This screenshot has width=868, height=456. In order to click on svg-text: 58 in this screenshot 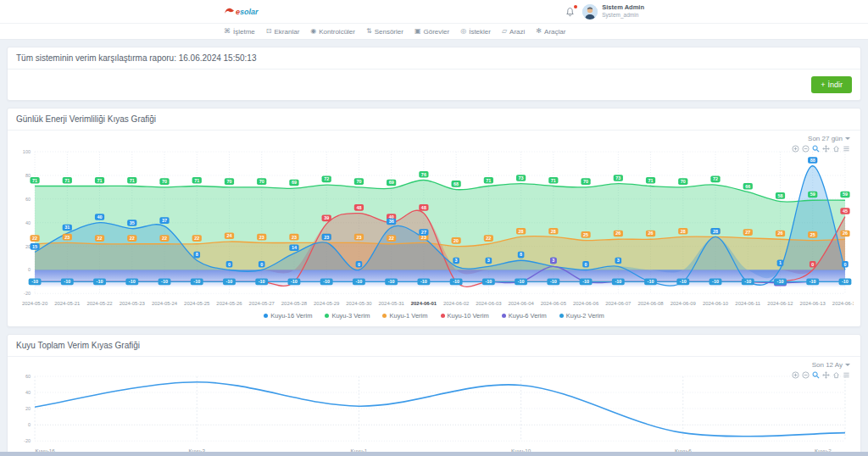, I will do `click(780, 196)`.